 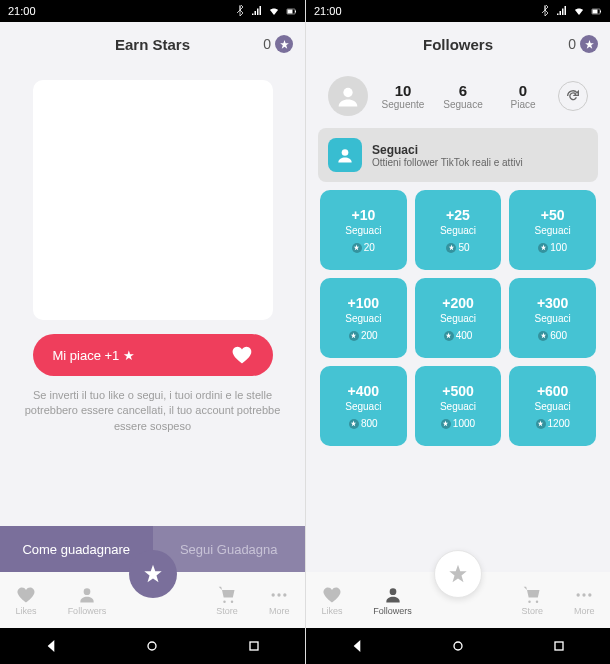 I want to click on package-cost: 800, so click(x=364, y=424).